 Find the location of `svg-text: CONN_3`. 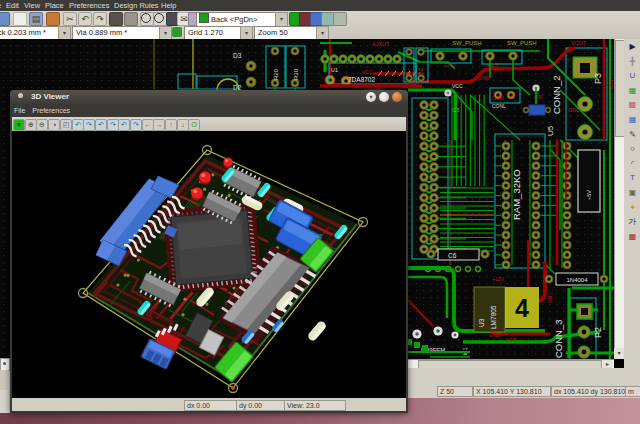

svg-text: CONN_3 is located at coordinates (558, 338).